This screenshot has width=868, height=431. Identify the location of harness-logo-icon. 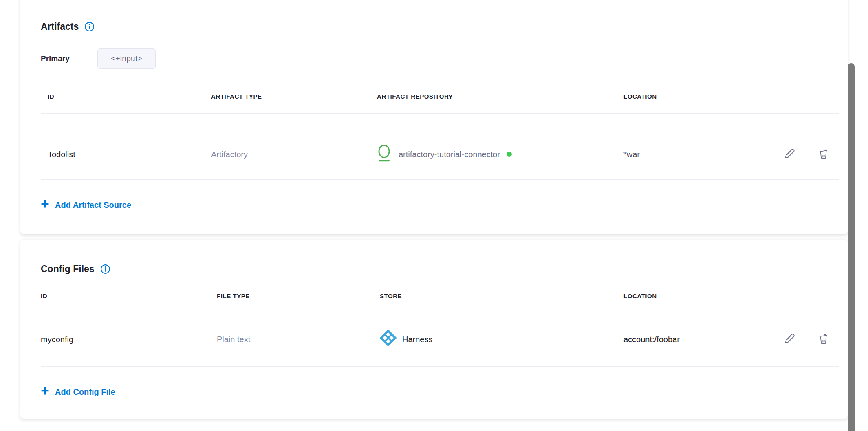
(388, 339).